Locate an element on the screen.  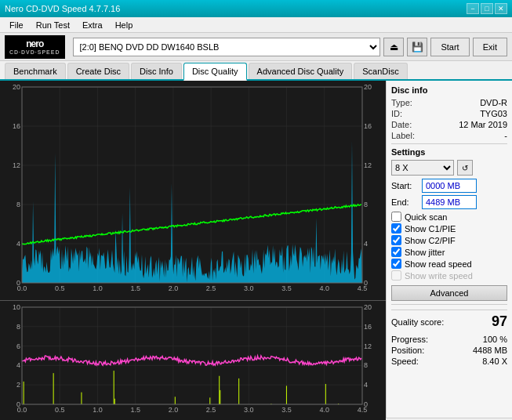
speed-row: 8 X ↺ is located at coordinates (449, 168).